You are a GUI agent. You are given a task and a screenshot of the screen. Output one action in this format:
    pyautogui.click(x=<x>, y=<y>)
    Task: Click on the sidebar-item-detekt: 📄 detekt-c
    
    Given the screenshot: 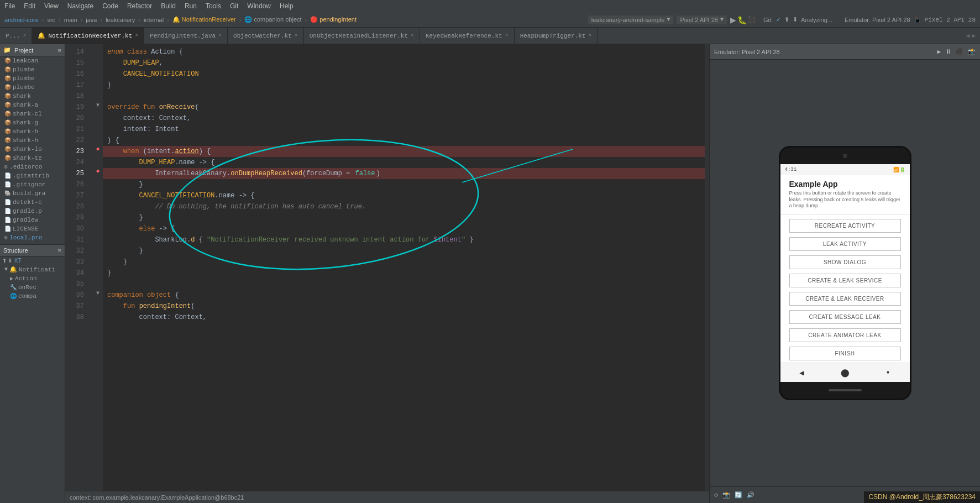 What is the action you would take?
    pyautogui.click(x=32, y=202)
    